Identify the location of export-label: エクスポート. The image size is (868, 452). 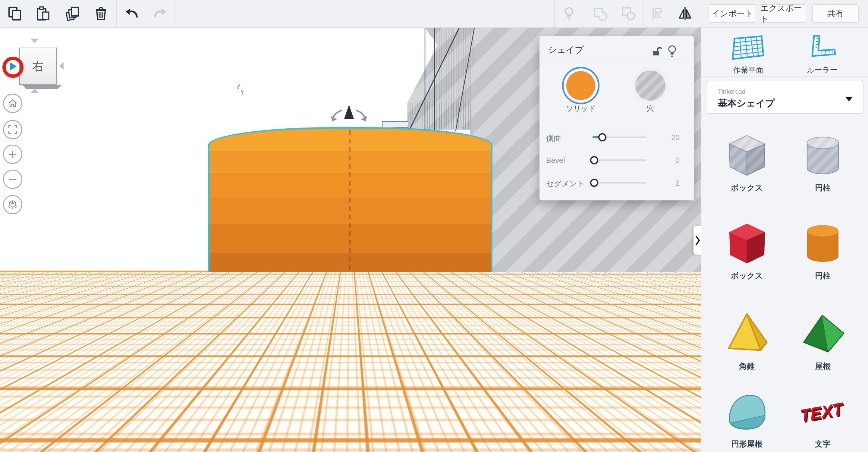
(783, 13).